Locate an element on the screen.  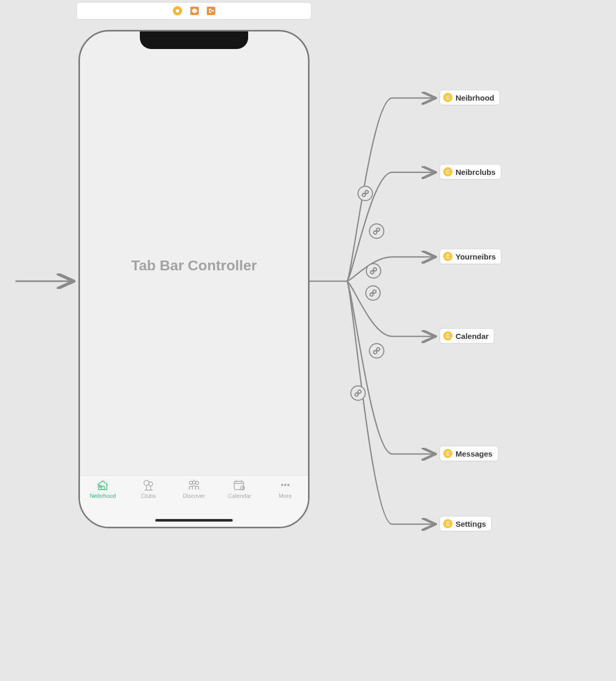
notch is located at coordinates (194, 40).